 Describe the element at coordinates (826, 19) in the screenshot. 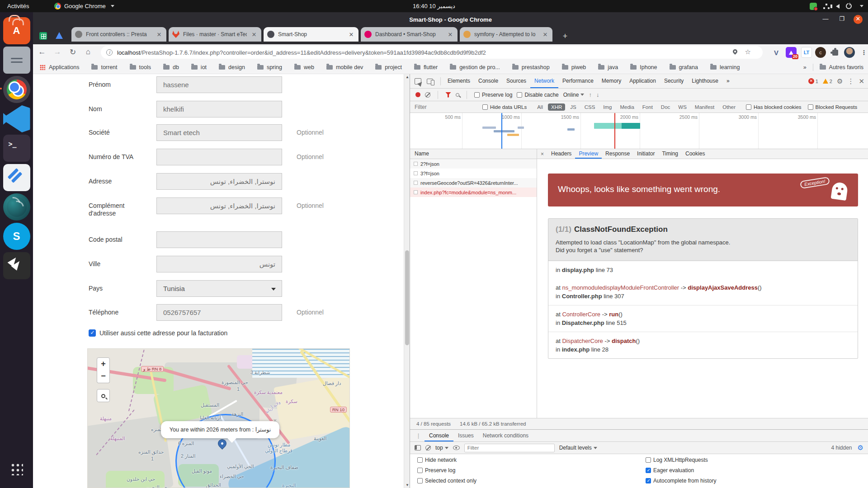

I see `minimize-button: —` at that location.